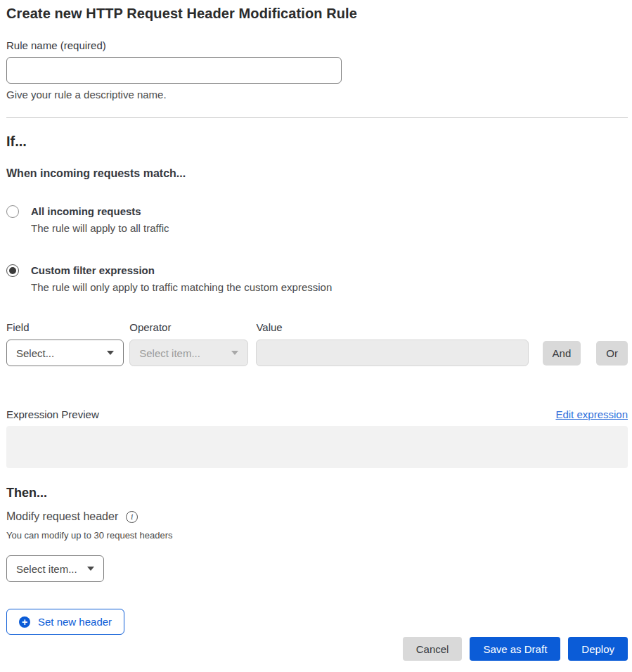 Image resolution: width=632 pixels, height=672 pixels. What do you see at coordinates (392, 328) in the screenshot?
I see `value-label: Value` at bounding box center [392, 328].